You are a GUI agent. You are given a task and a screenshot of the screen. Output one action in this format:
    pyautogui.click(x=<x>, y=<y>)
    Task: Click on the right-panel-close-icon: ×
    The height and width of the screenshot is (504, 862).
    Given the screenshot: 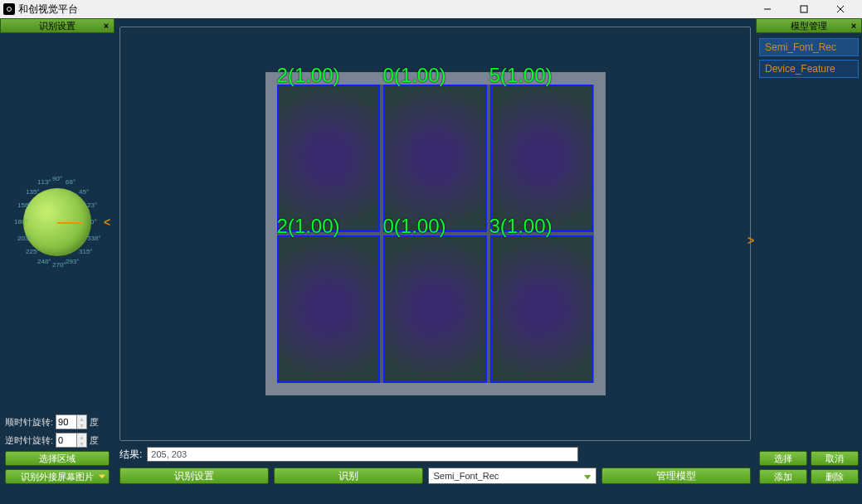 What is the action you would take?
    pyautogui.click(x=854, y=26)
    